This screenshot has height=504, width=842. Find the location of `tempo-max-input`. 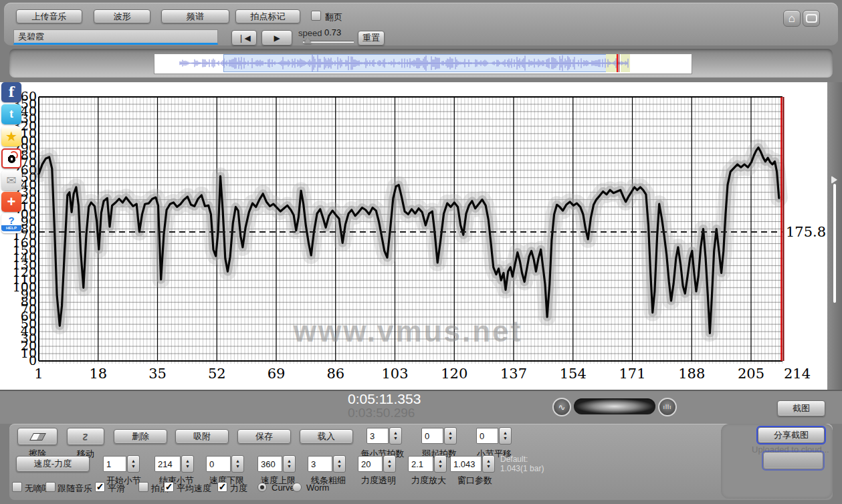

tempo-max-input is located at coordinates (270, 464).